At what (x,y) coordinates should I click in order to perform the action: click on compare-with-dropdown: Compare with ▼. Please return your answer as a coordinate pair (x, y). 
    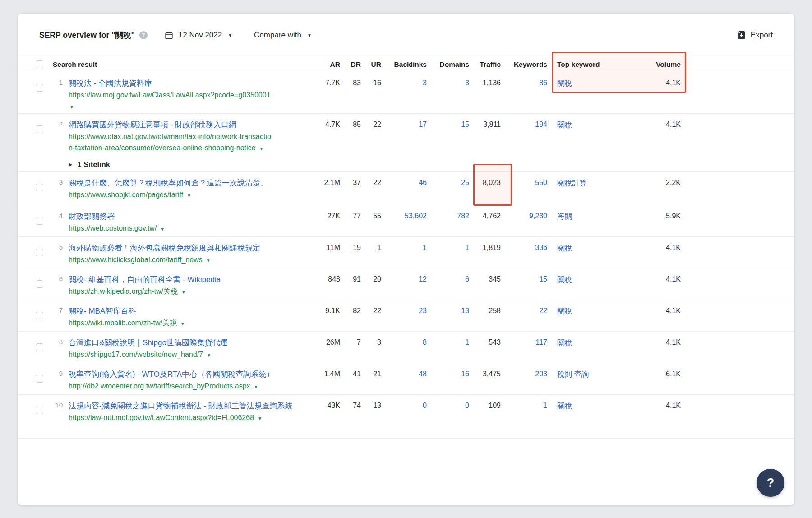
    Looking at the image, I should click on (283, 35).